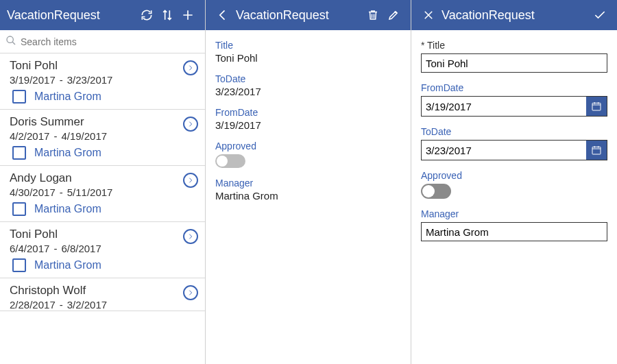 The height and width of the screenshot is (364, 617). What do you see at coordinates (514, 15) in the screenshot?
I see `edit-header: VacationRequest` at bounding box center [514, 15].